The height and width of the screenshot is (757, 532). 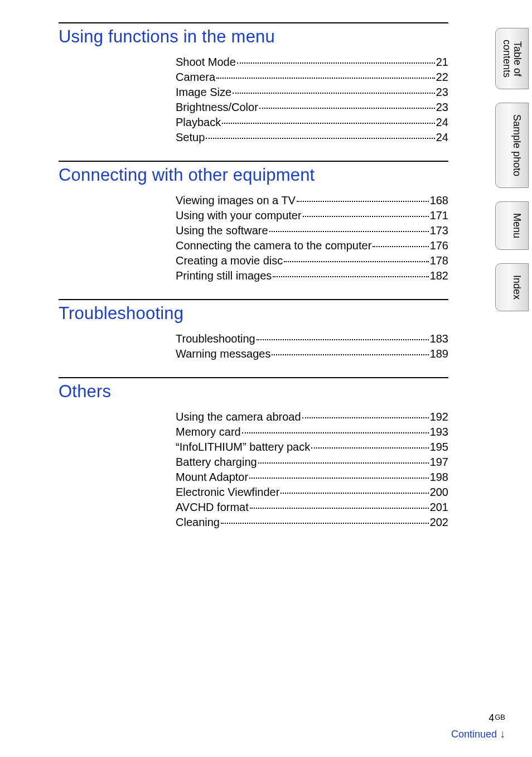 What do you see at coordinates (253, 37) in the screenshot?
I see `section-title: Using functions in the menu` at bounding box center [253, 37].